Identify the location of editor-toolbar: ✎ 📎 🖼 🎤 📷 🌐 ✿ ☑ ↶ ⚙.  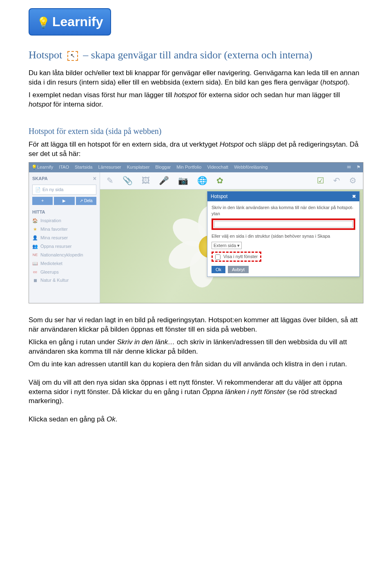
(232, 181).